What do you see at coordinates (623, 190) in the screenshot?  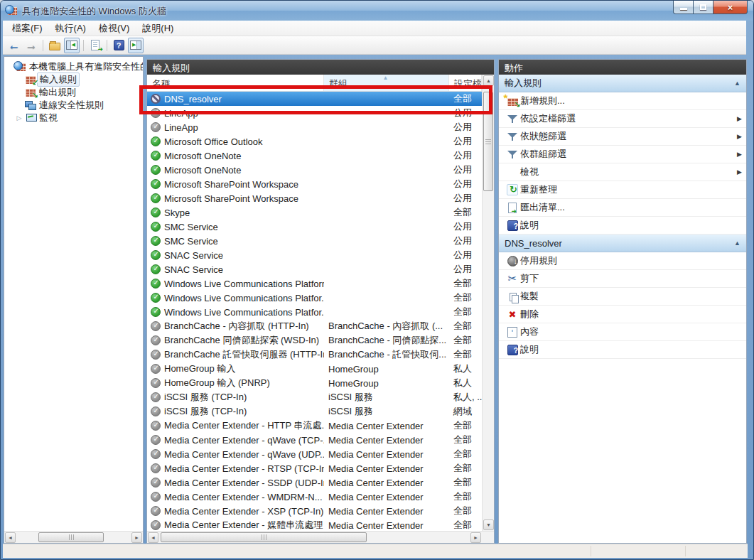 I see `action-item: 重新整理 ▶` at bounding box center [623, 190].